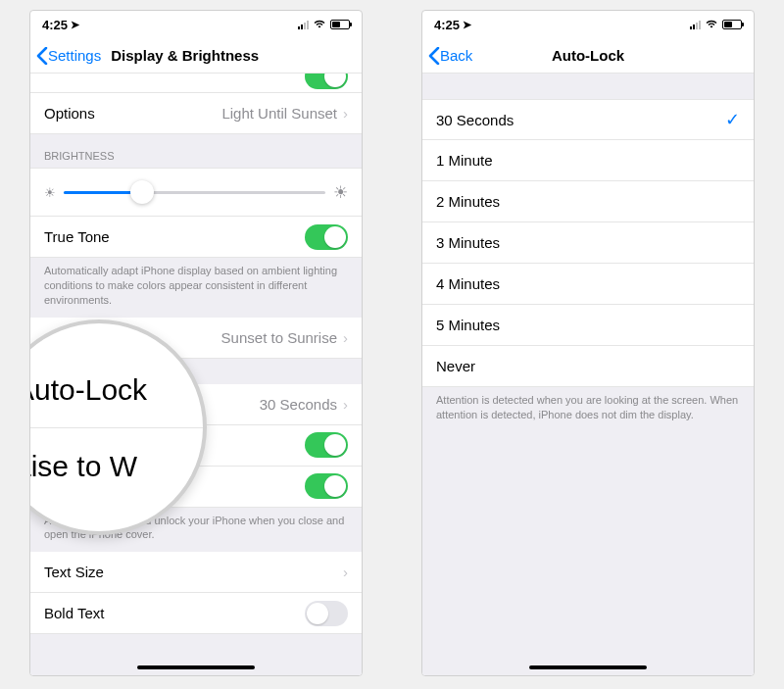 The height and width of the screenshot is (689, 784). Describe the element at coordinates (74, 55) in the screenshot. I see `back-label: Settings` at that location.